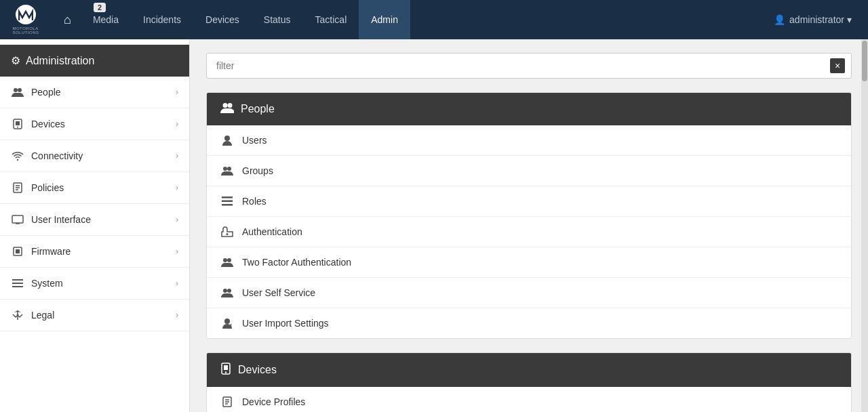  Describe the element at coordinates (529, 66) in the screenshot. I see `filter-input` at that location.